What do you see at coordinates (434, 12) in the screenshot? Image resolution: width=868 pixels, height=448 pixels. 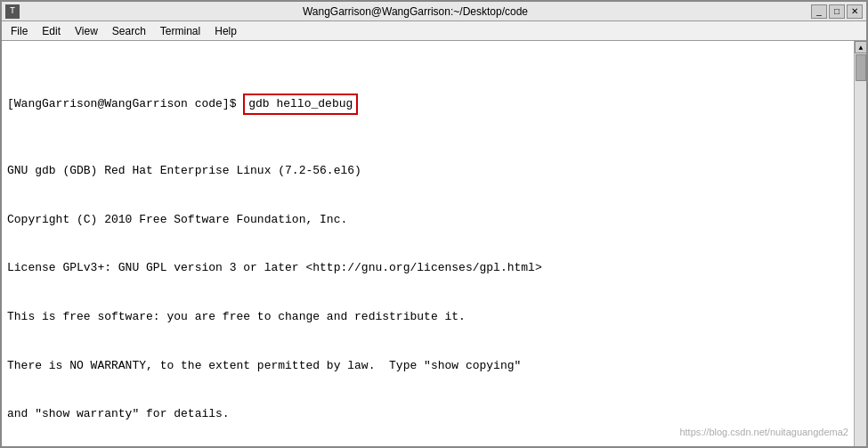 I see `title-bar: T WangGarrison@WangGarrison:~/Desktop/co…` at bounding box center [434, 12].